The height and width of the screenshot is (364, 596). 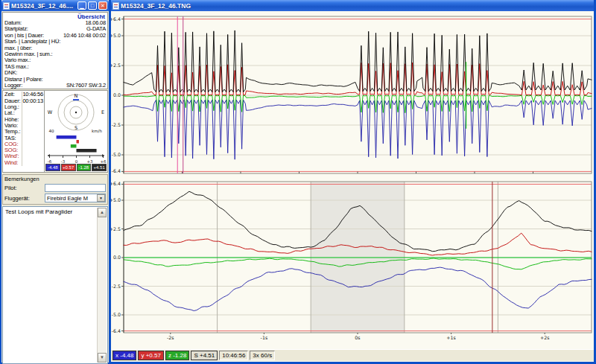 I want to click on live-row: Wind:, so click(x=24, y=163).